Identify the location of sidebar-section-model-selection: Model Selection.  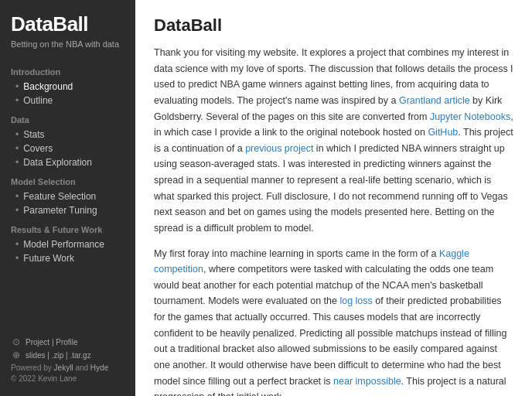
(68, 179).